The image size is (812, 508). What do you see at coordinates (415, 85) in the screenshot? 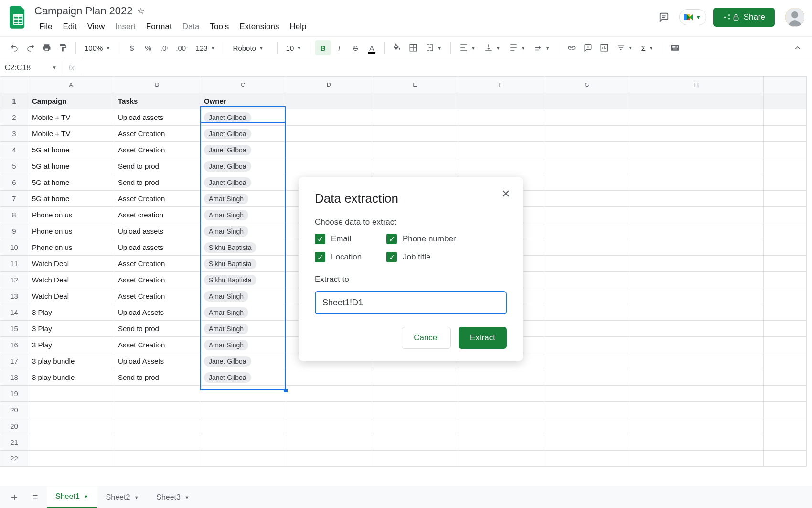
I see `col-header-E: E` at bounding box center [415, 85].